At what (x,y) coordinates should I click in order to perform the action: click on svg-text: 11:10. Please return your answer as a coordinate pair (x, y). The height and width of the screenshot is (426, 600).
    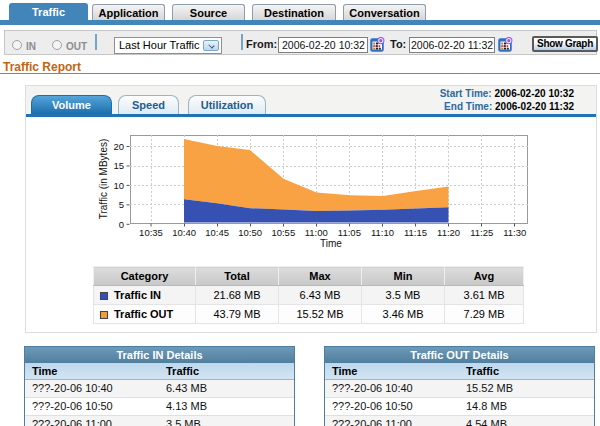
    Looking at the image, I should click on (382, 232).